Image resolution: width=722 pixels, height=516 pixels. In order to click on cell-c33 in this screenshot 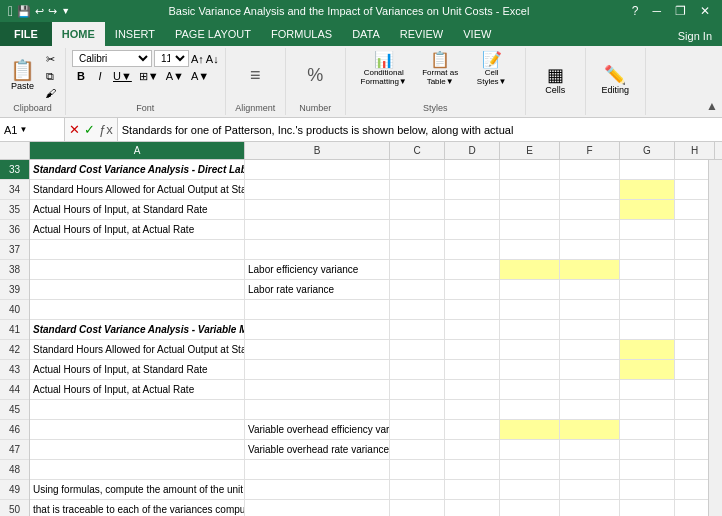, I will do `click(418, 170)`.